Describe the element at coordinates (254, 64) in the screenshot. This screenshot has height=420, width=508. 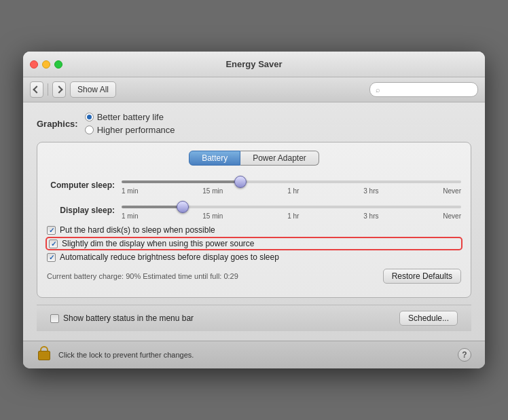
I see `title-bar: Energy Saver` at that location.